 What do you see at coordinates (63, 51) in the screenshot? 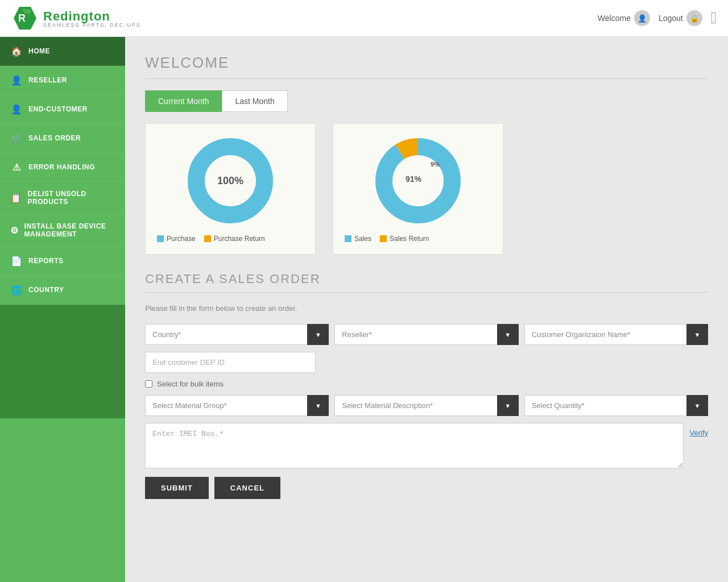
I see `sidebar-item-home: 🏠 HOME` at bounding box center [63, 51].